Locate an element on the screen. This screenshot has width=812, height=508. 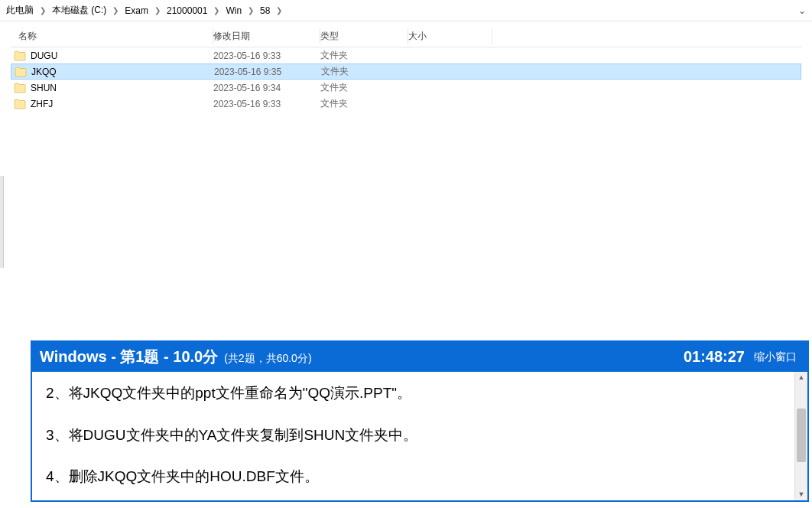
scroll-thumb is located at coordinates (801, 435).